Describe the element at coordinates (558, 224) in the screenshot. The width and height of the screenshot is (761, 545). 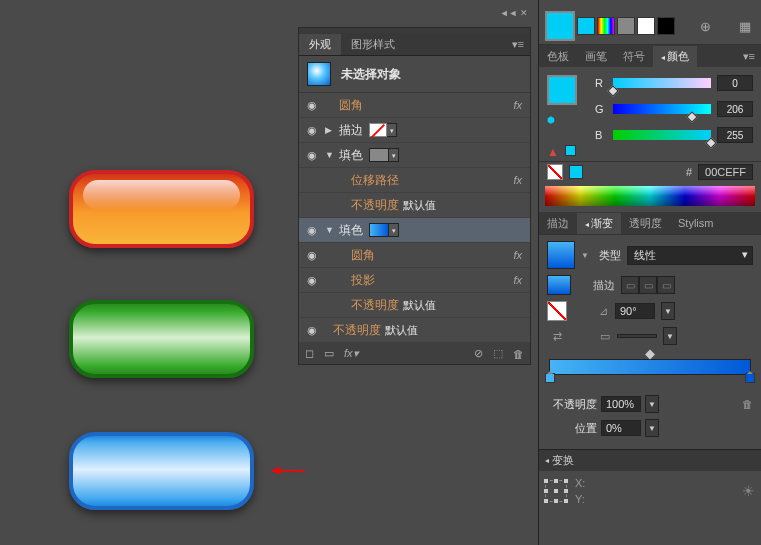
I see `tab-stroke: 描边` at that location.